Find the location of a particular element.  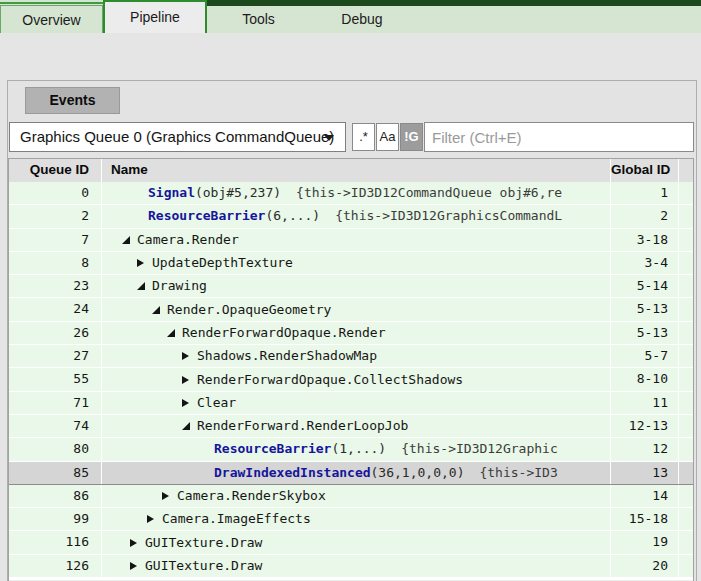

queue-dropdown: Graphics Queue 0 (Graphics CommandQueue) is located at coordinates (178, 137).